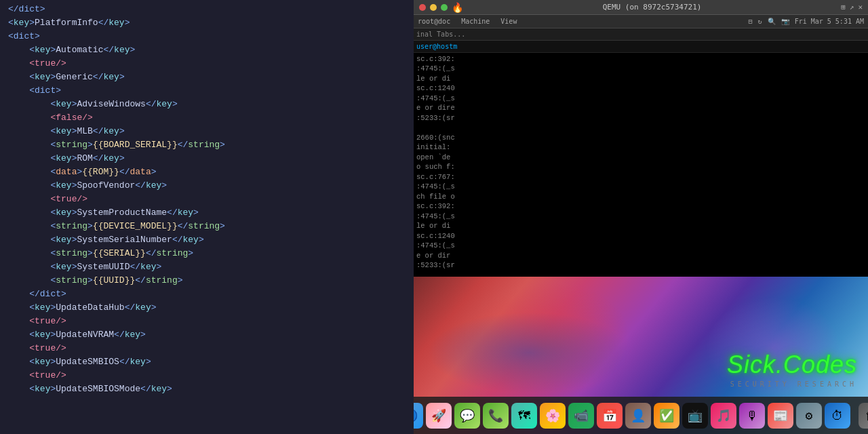 This screenshot has width=868, height=434. I want to click on code-line: <false/>, so click(207, 118).